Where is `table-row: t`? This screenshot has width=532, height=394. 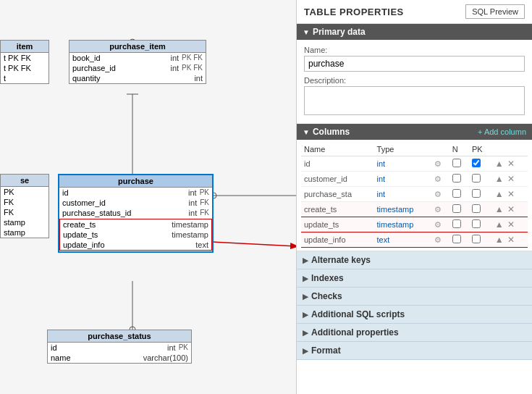 table-row: t is located at coordinates (25, 78).